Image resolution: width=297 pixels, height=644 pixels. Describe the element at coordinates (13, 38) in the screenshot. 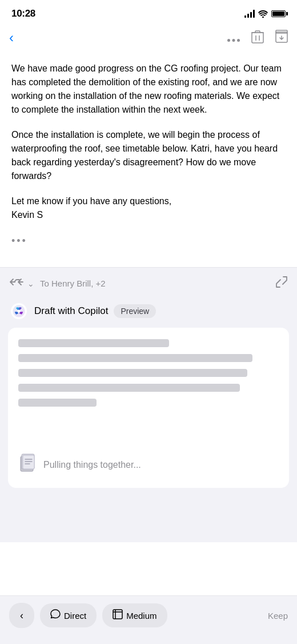

I see `nav-left: ‹` at that location.